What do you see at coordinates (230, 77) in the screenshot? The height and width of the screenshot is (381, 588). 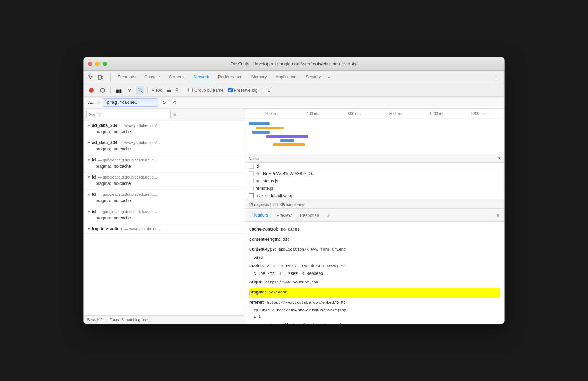 I see `tab-performance: Performance` at bounding box center [230, 77].